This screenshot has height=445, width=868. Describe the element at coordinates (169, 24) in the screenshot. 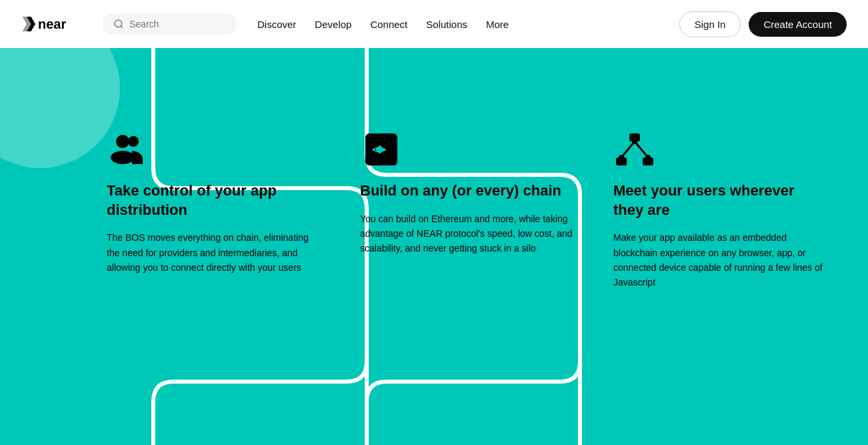

I see `search-bar` at that location.